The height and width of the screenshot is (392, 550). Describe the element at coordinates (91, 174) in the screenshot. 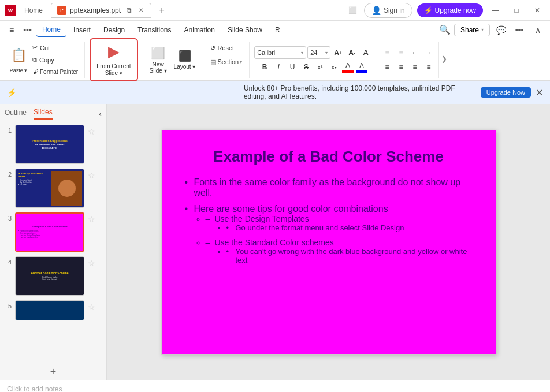

I see `slide-star-2: ☆` at that location.